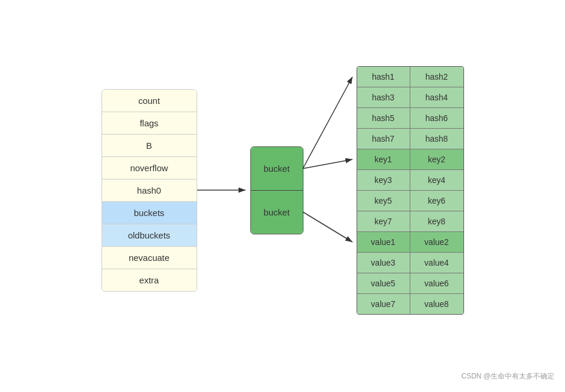 Image resolution: width=565 pixels, height=392 pixels. What do you see at coordinates (437, 159) in the screenshot?
I see `grid-cell-4-1: key2` at bounding box center [437, 159].